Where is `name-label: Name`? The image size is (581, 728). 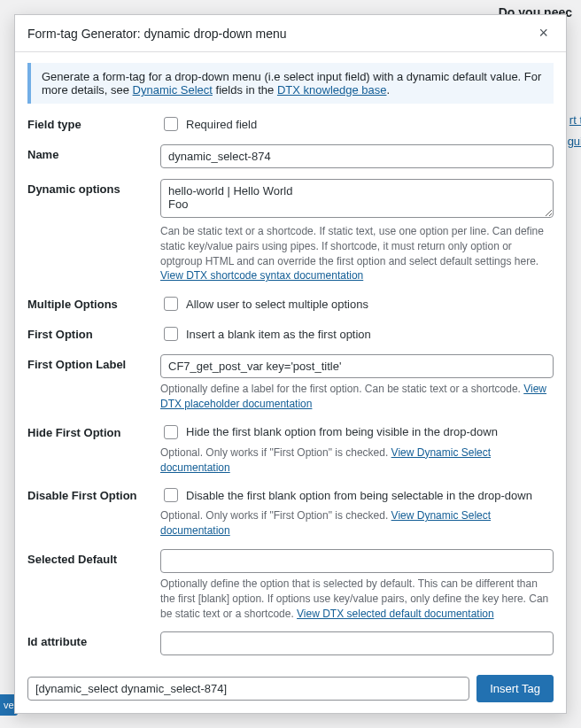 name-label: Name is located at coordinates (94, 152).